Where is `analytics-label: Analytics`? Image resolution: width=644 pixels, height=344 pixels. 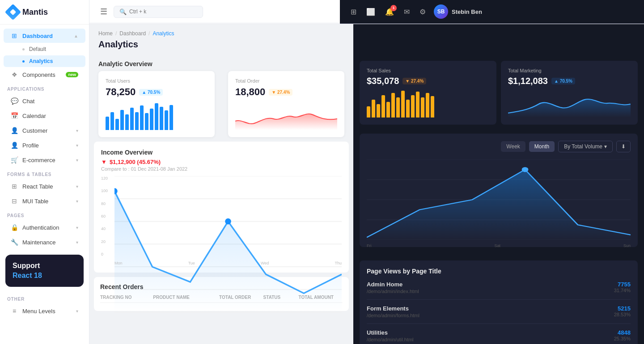 analytics-label: Analytics is located at coordinates (41, 61).